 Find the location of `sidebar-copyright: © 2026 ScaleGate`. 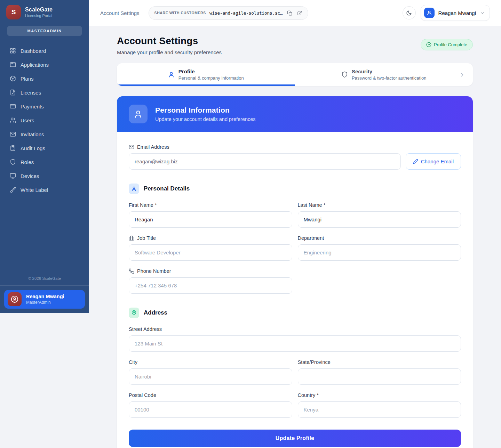

sidebar-copyright: © 2026 ScaleGate is located at coordinates (45, 281).